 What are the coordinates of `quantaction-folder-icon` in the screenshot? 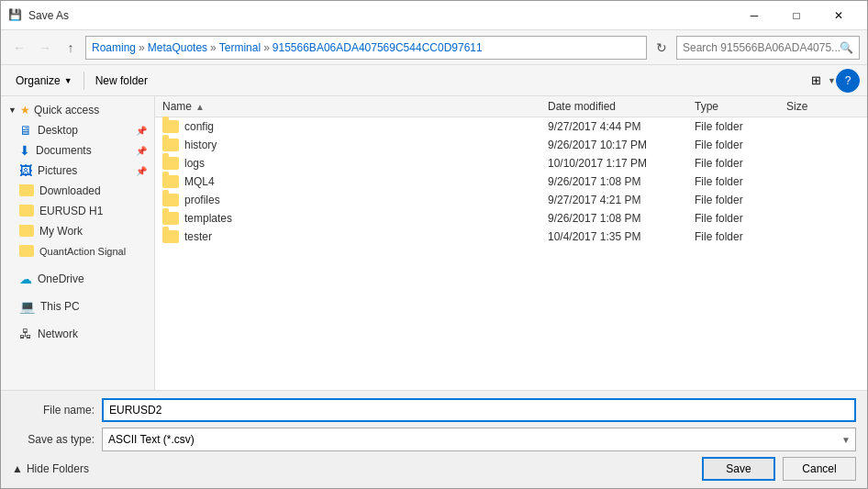 It's located at (27, 251).